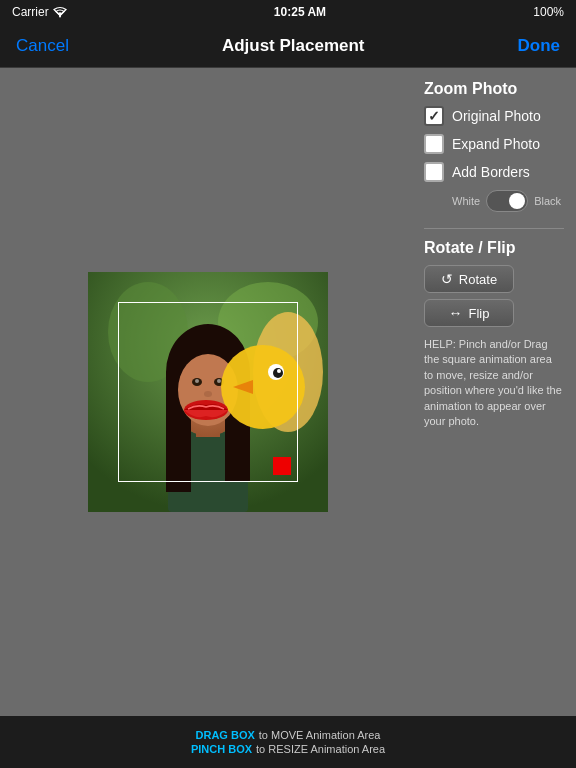 This screenshot has width=576, height=768. Describe the element at coordinates (288, 749) in the screenshot. I see `bottom-line-2: PINCH BOX to RESIZE Animation Area` at that location.